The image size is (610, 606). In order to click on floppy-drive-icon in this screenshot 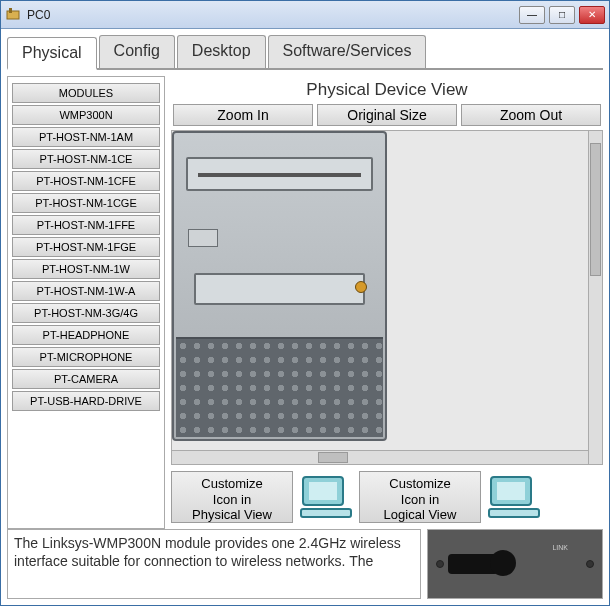, I will do `click(280, 289)`.